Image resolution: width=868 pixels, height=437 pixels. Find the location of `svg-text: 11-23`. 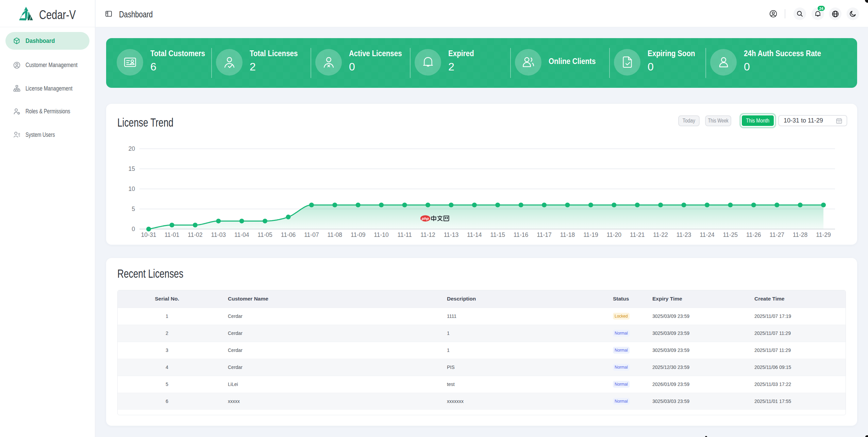

svg-text: 11-23 is located at coordinates (684, 235).